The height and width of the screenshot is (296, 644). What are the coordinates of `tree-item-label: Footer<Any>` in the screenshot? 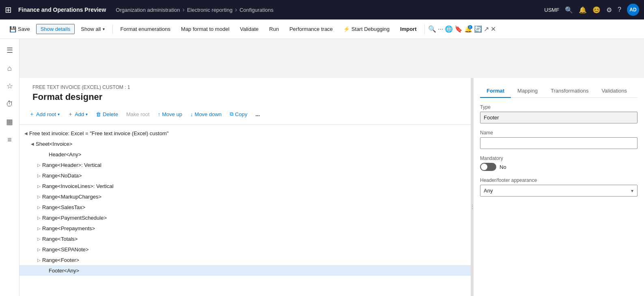 It's located at (258, 270).